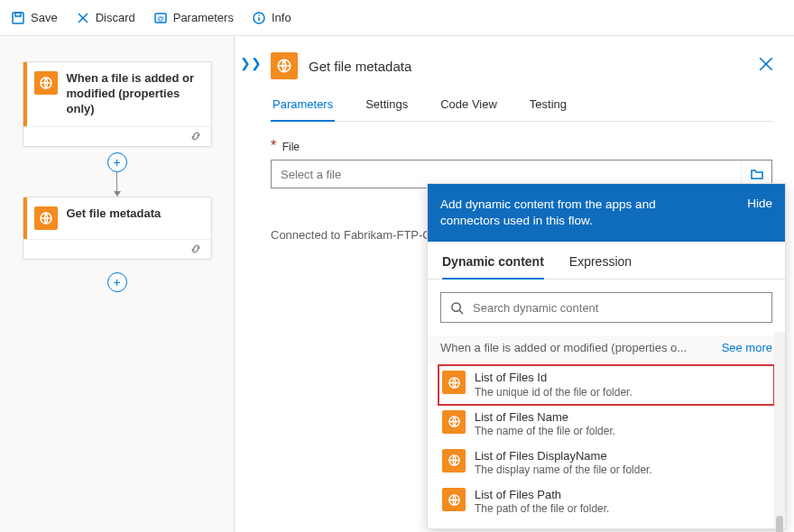 This screenshot has height=532, width=794. I want to click on popover-message: Add dynamic content from the apps and co…, so click(576, 213).